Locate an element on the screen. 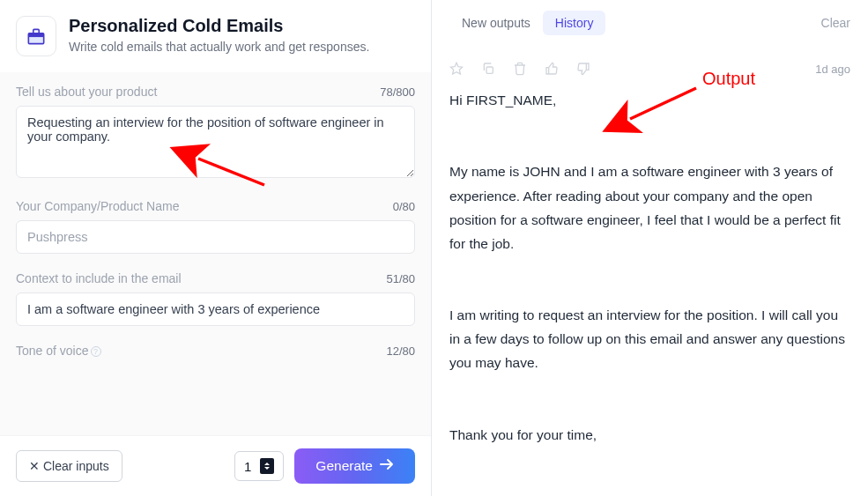  tabs-row: New outputs History Clear is located at coordinates (650, 20).